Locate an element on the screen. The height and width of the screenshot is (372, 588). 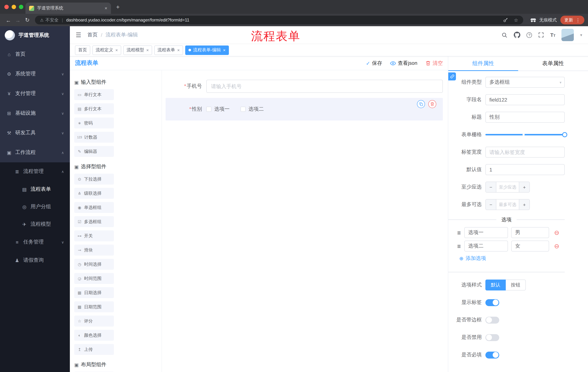
palette-item-password: ∗密码 is located at coordinates (94, 123).